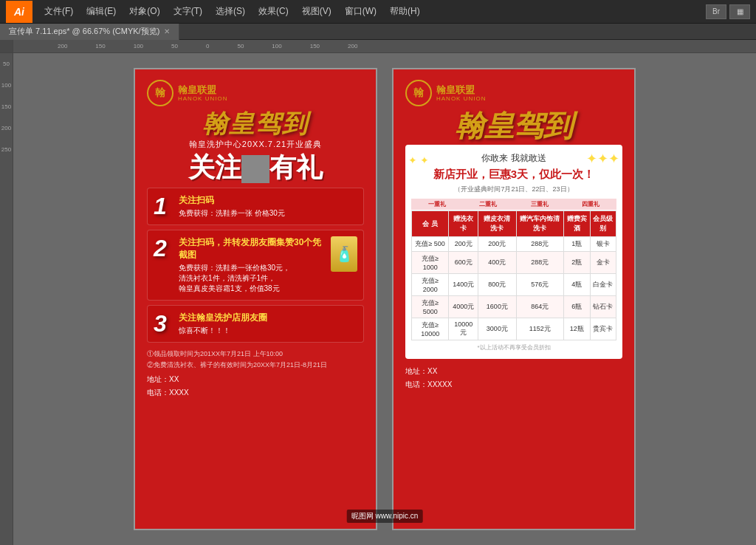 The height and width of the screenshot is (545, 756). What do you see at coordinates (59, 12) in the screenshot?
I see `menu-file: 文件(F)` at bounding box center [59, 12].